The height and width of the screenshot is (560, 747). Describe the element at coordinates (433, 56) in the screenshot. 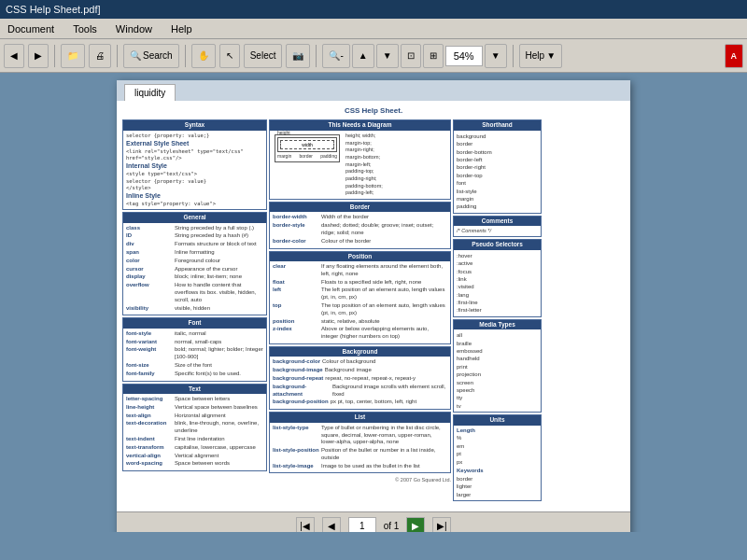

I see `zoom-page-button: ⊞` at that location.